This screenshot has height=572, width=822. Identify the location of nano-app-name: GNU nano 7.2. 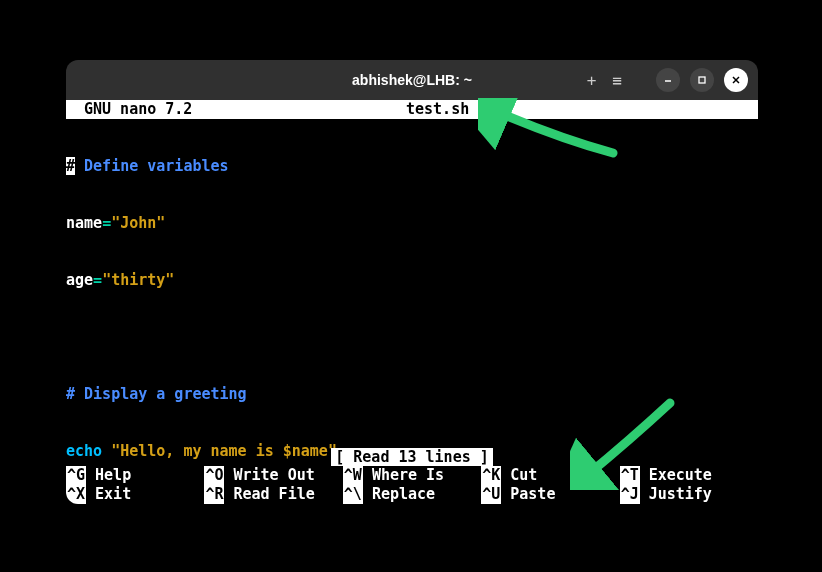
(129, 110).